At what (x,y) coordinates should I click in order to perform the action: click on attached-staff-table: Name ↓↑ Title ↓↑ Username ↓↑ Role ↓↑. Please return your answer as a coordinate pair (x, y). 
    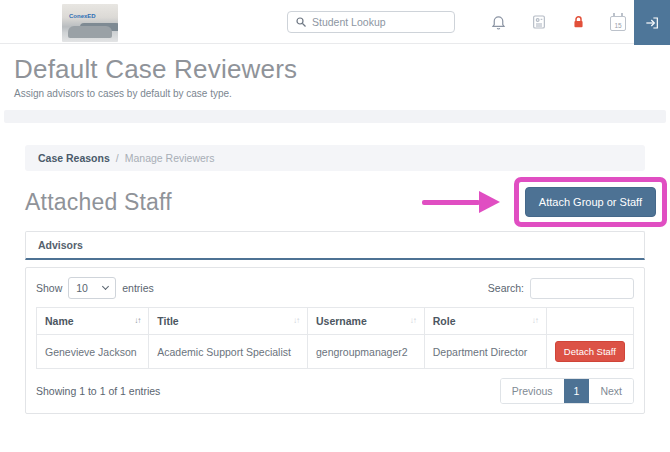
    Looking at the image, I should click on (335, 338).